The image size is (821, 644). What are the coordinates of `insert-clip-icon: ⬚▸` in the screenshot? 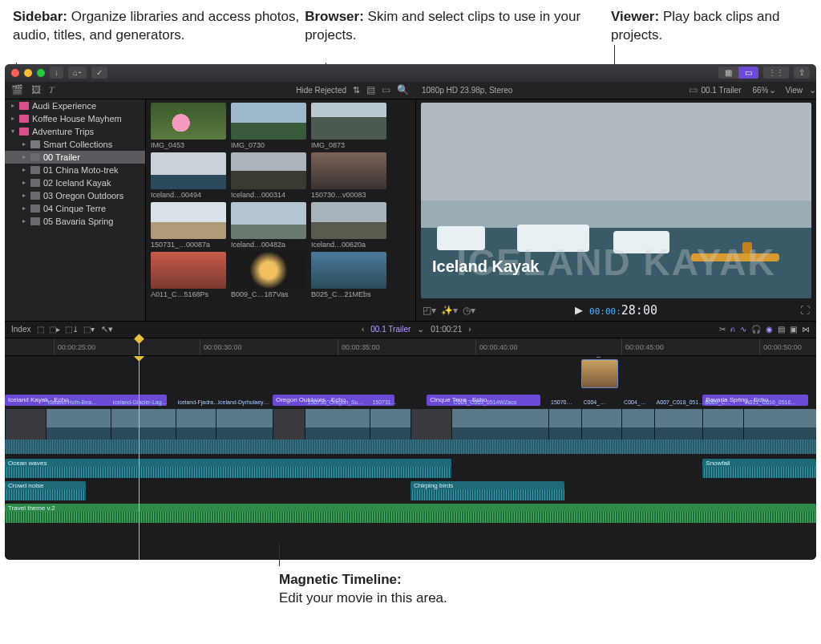 It's located at (55, 329).